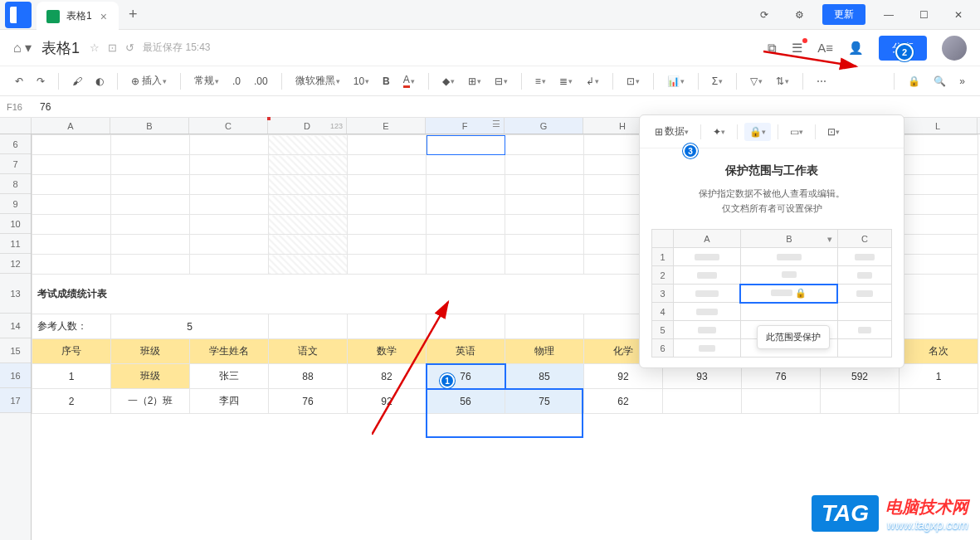  I want to click on col-header: E, so click(387, 126).